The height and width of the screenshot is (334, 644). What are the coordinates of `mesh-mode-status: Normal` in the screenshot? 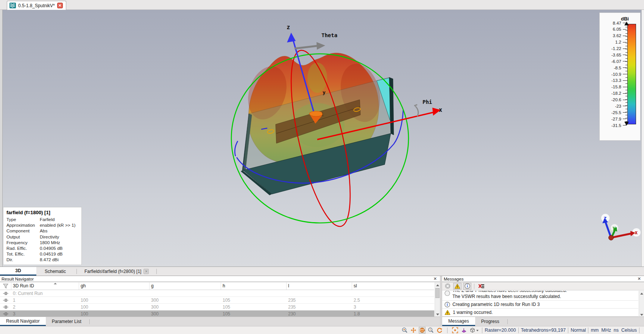 It's located at (578, 330).